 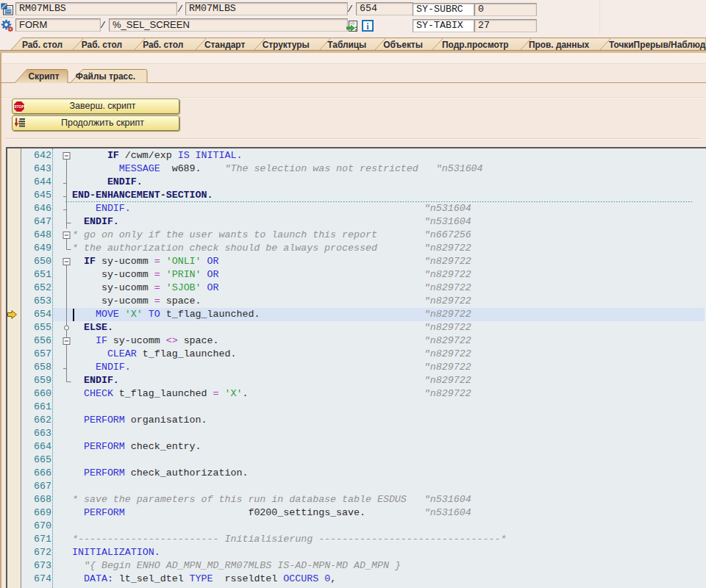 I want to click on svg-text: Подр.просмотр, so click(x=475, y=45).